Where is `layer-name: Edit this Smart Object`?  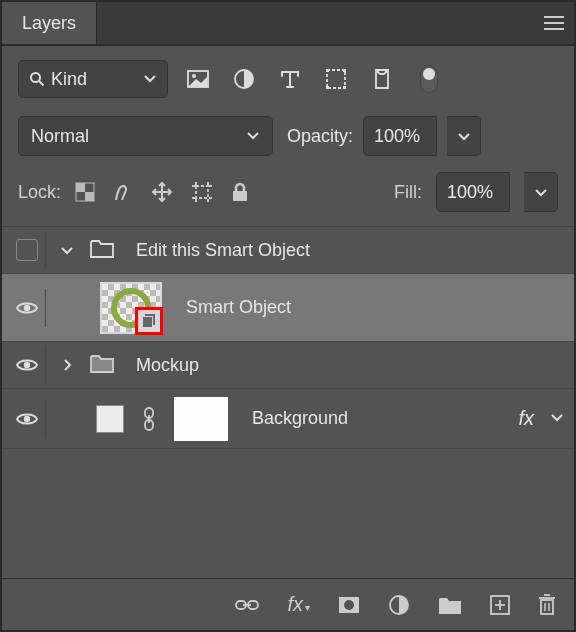
layer-name: Edit this Smart Object is located at coordinates (223, 250).